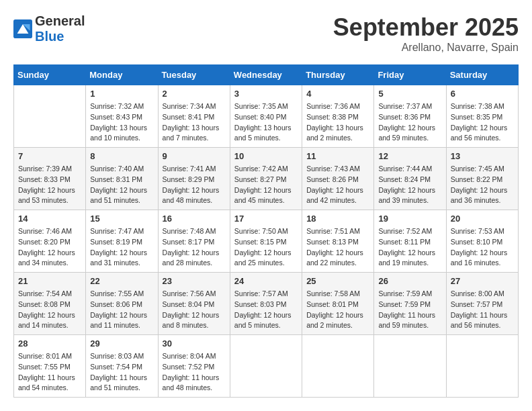 This screenshot has width=532, height=411. I want to click on day-number: 1, so click(122, 94).